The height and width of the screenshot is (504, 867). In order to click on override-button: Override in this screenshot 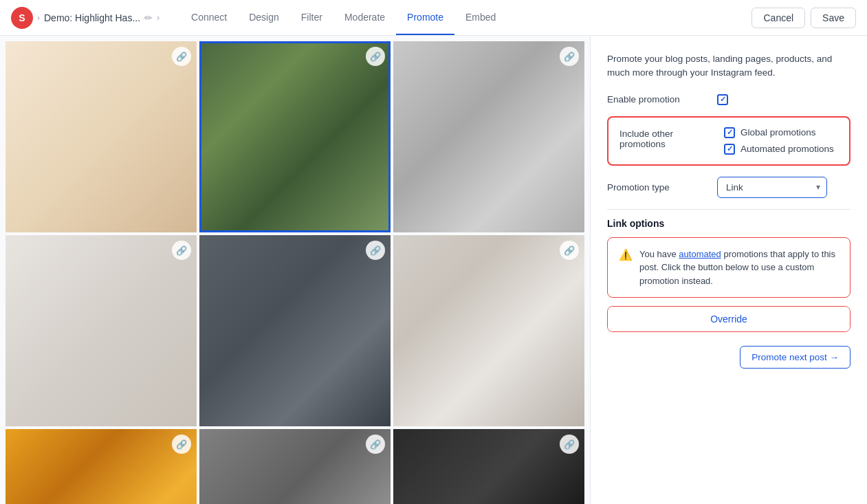, I will do `click(729, 319)`.